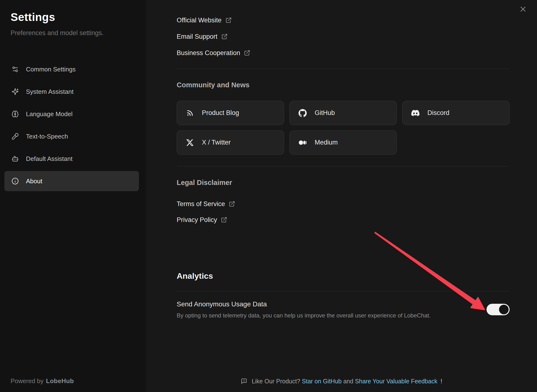 This screenshot has width=537, height=392. What do you see at coordinates (343, 53) in the screenshot?
I see `business-cooperation-link: Business Cooperation` at bounding box center [343, 53].